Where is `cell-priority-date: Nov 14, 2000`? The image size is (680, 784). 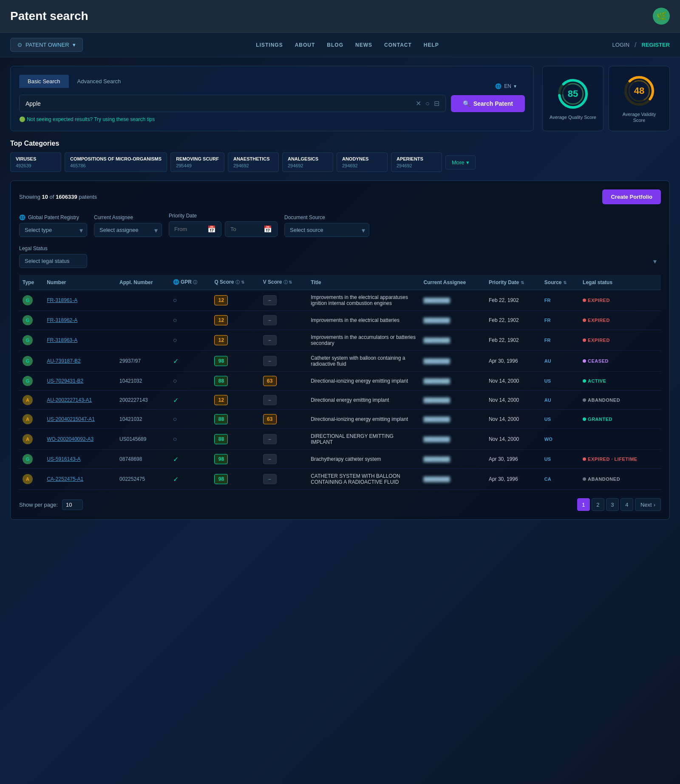 cell-priority-date: Nov 14, 2000 is located at coordinates (513, 439).